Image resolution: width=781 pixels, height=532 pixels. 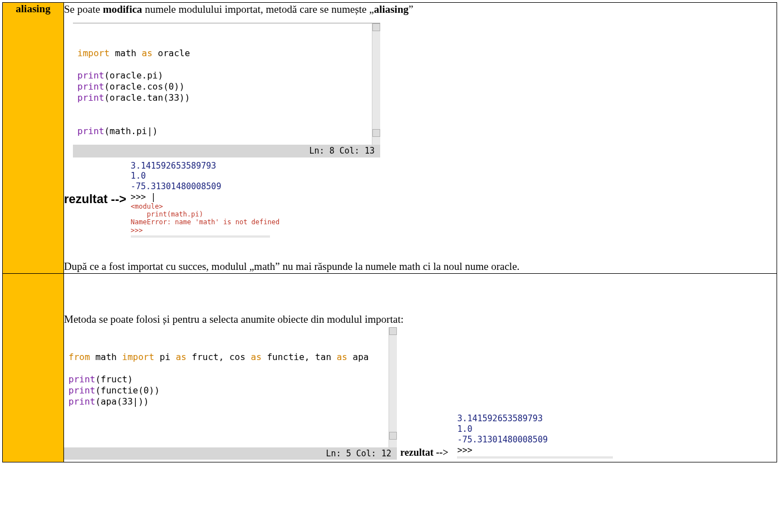 I want to click on row1-intro-mid: numele modulului importat, metodă care s…, so click(x=258, y=9).